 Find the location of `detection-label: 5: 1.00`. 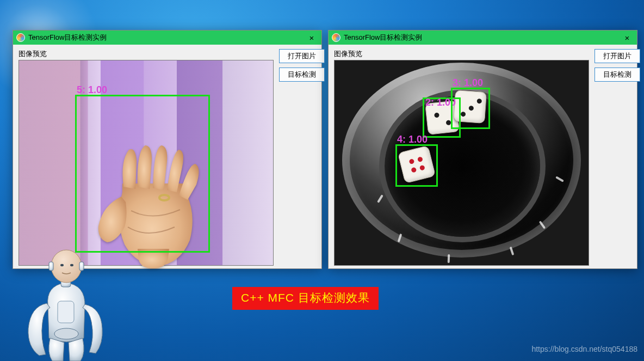

detection-label: 5: 1.00 is located at coordinates (92, 90).